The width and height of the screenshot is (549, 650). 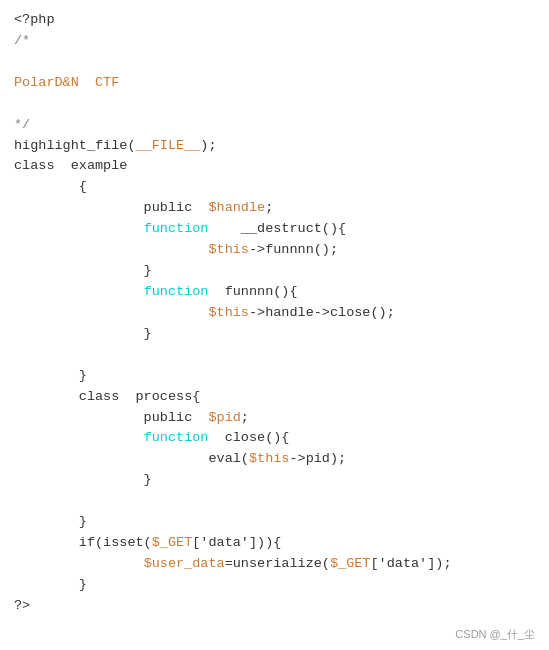 I want to click on code-token: PolarD&N CTF, so click(x=66, y=82).